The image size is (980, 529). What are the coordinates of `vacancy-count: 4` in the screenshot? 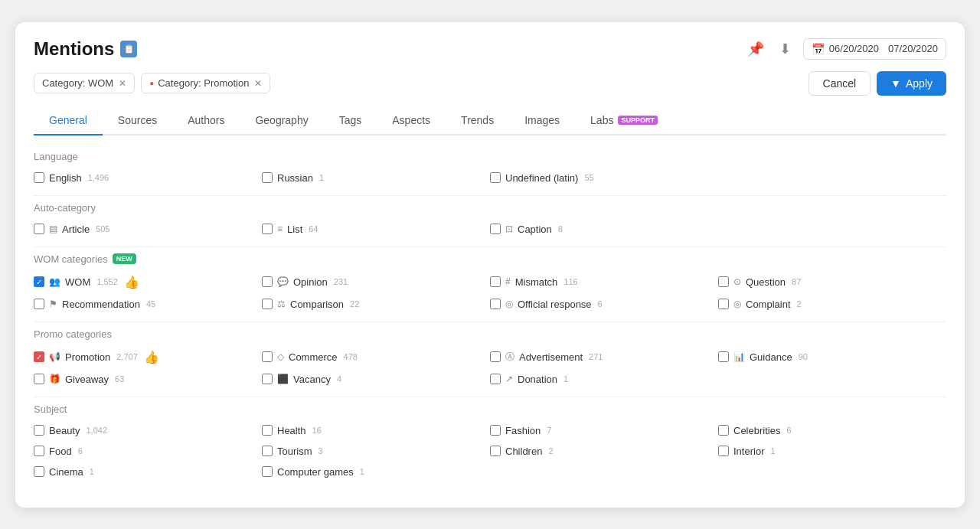 It's located at (339, 379).